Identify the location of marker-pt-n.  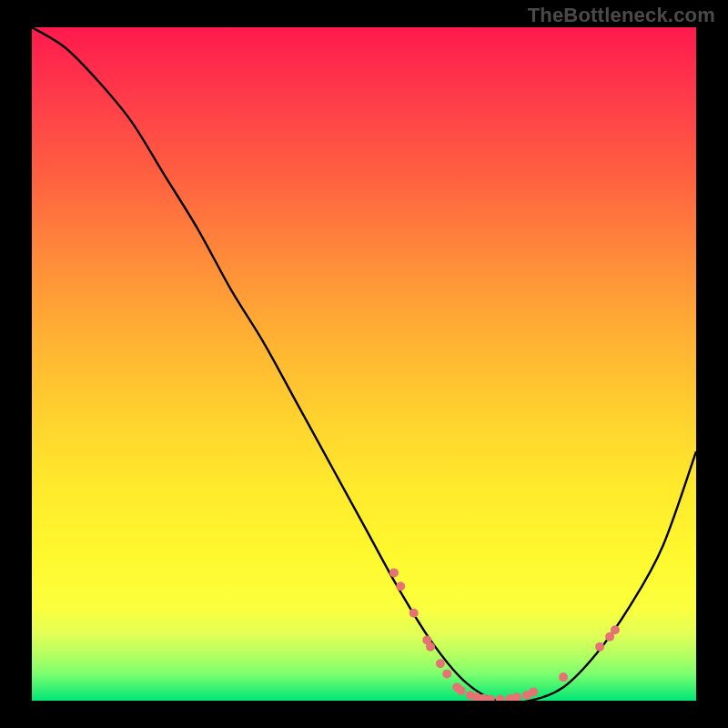
(500, 699).